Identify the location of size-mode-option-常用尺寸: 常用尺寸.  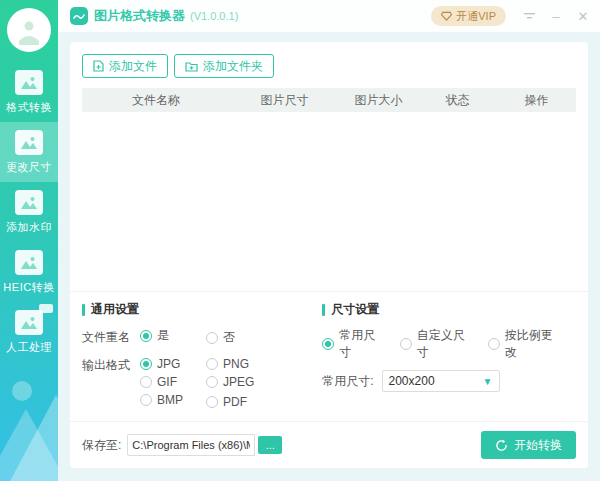
(351, 344).